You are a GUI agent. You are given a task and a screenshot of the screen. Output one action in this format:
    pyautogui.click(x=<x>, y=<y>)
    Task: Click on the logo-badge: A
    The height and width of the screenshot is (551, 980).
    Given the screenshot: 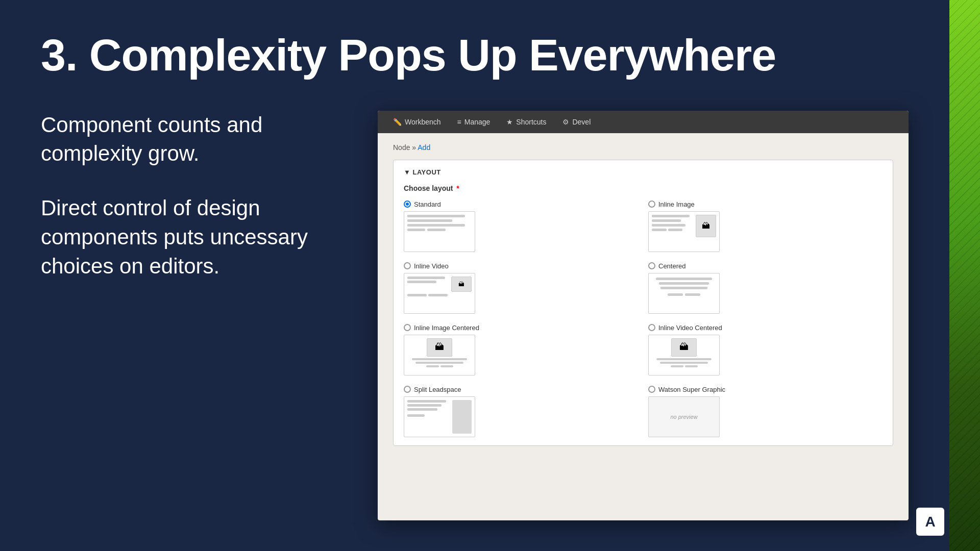 What is the action you would take?
    pyautogui.click(x=930, y=521)
    